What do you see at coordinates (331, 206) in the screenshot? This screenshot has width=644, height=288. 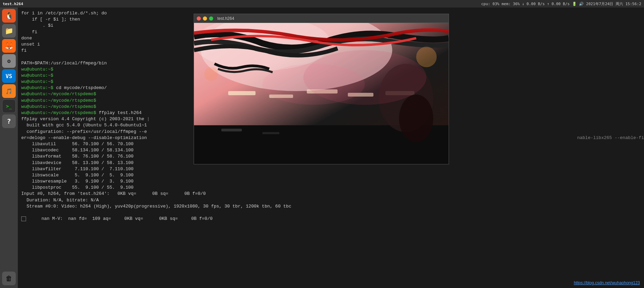 I see `term-line: Stream #0:0: Video: h264 (High), yuv420p…` at bounding box center [331, 206].